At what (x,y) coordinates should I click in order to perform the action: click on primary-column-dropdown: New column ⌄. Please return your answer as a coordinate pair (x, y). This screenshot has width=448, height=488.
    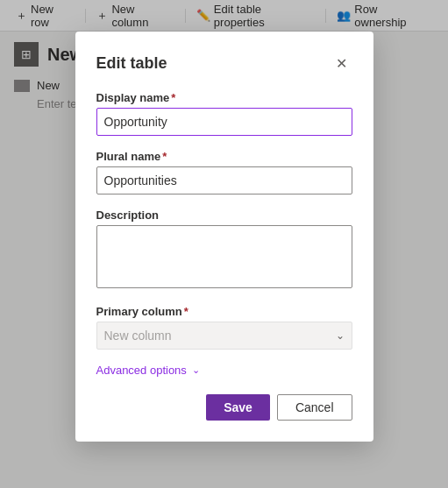
    Looking at the image, I should click on (224, 336).